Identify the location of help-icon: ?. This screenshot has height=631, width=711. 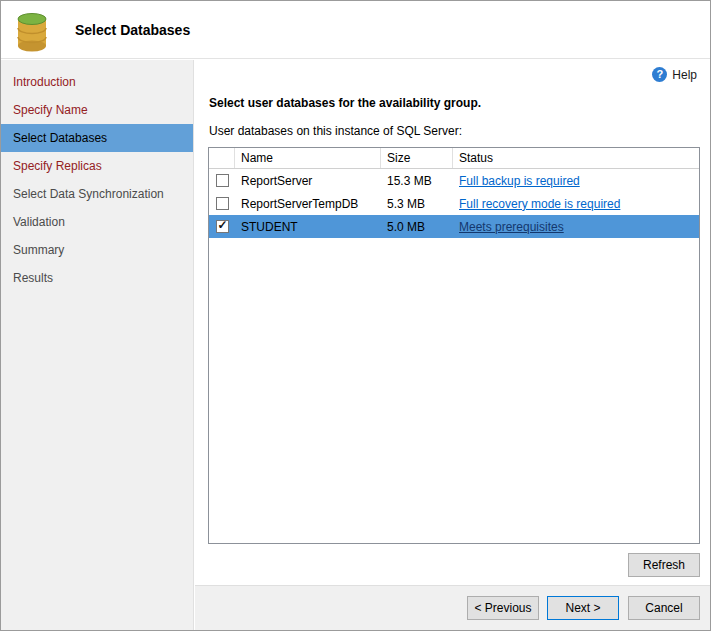
(660, 74).